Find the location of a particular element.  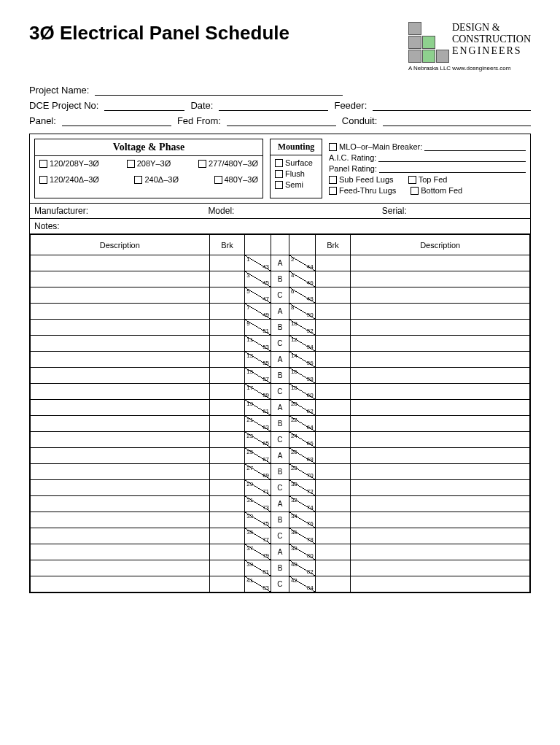

ro-cb-1: Top Fed is located at coordinates (428, 180).